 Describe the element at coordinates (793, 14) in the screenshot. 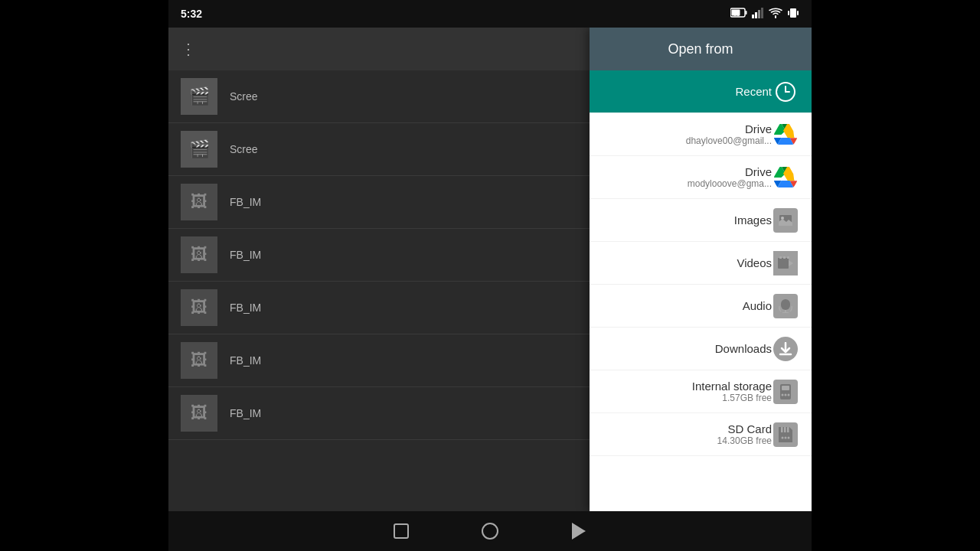

I see `vibrate-icon` at that location.